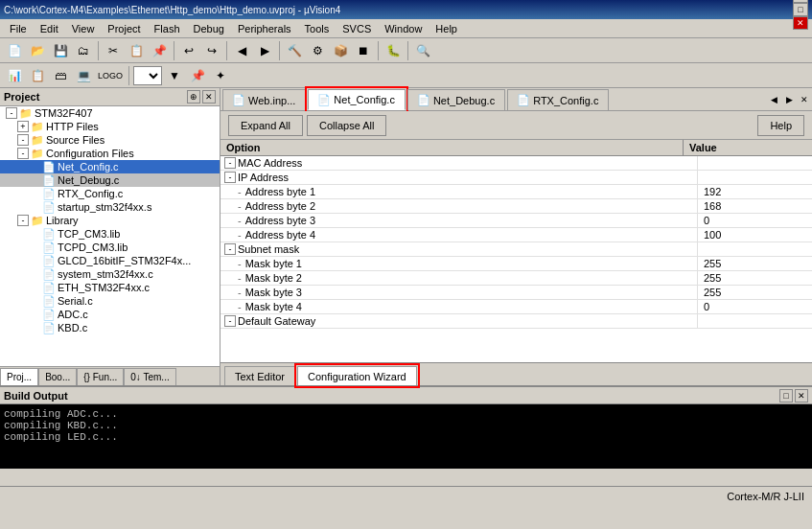 This screenshot has height=529, width=812. Describe the element at coordinates (754, 307) in the screenshot. I see `value-mask4: 0` at that location.